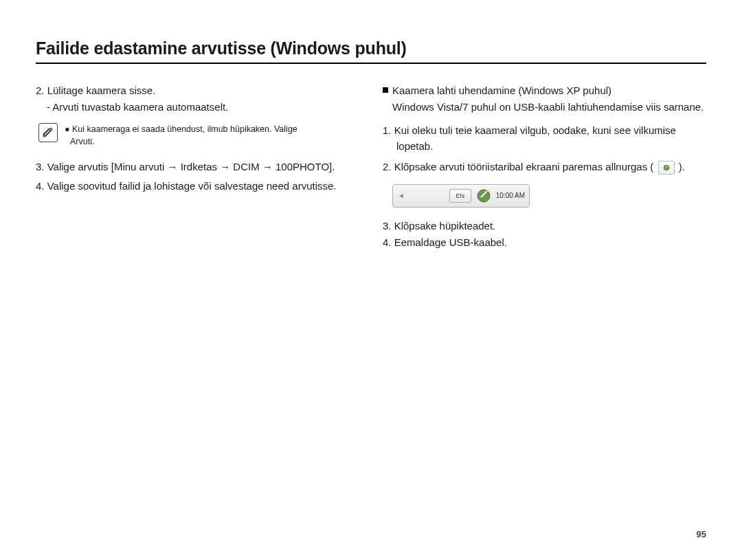 The height and width of the screenshot is (560, 742). What do you see at coordinates (460, 196) in the screenshot?
I see `language-indicator: EN` at bounding box center [460, 196].